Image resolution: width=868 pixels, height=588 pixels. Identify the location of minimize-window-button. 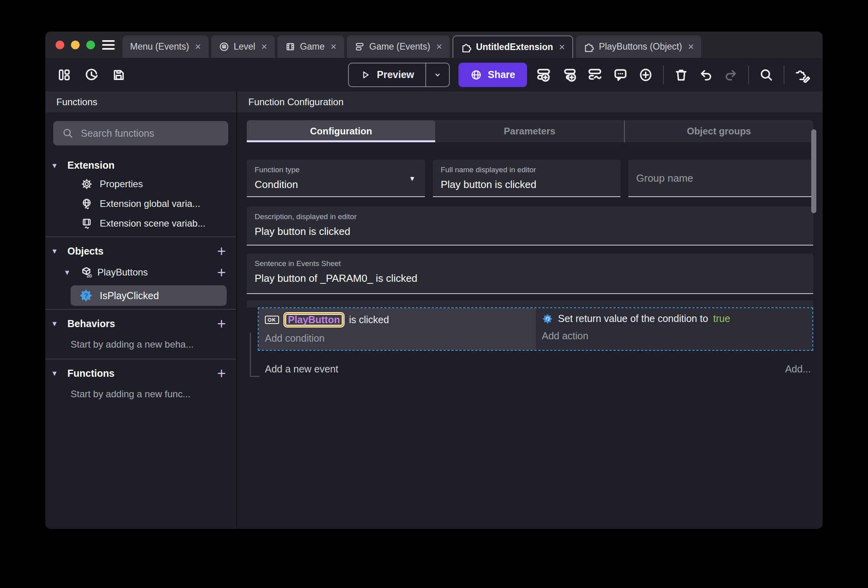
(75, 45).